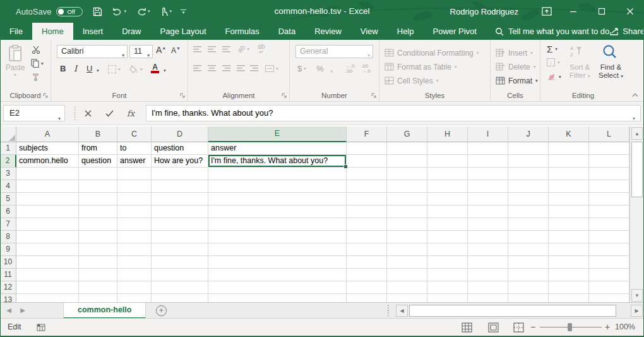 The width and height of the screenshot is (644, 337). I want to click on tab-draw: Draw, so click(131, 32).